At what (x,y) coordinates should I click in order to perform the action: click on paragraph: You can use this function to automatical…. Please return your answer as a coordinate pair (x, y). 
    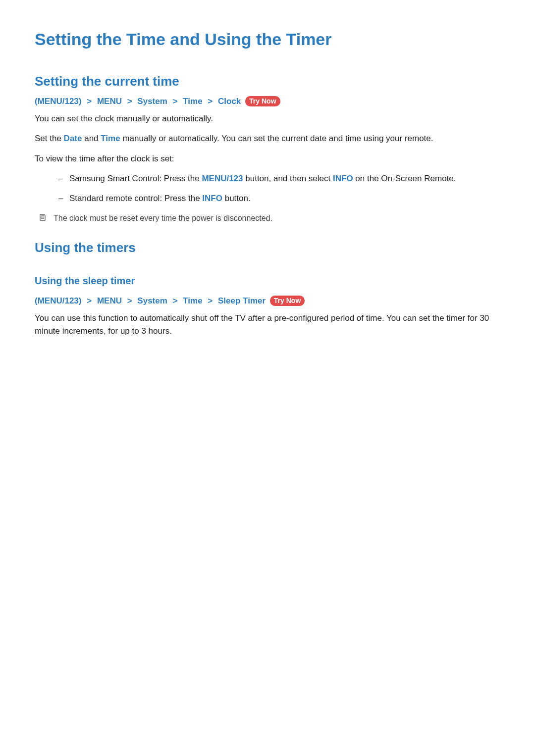
    Looking at the image, I should click on (268, 325).